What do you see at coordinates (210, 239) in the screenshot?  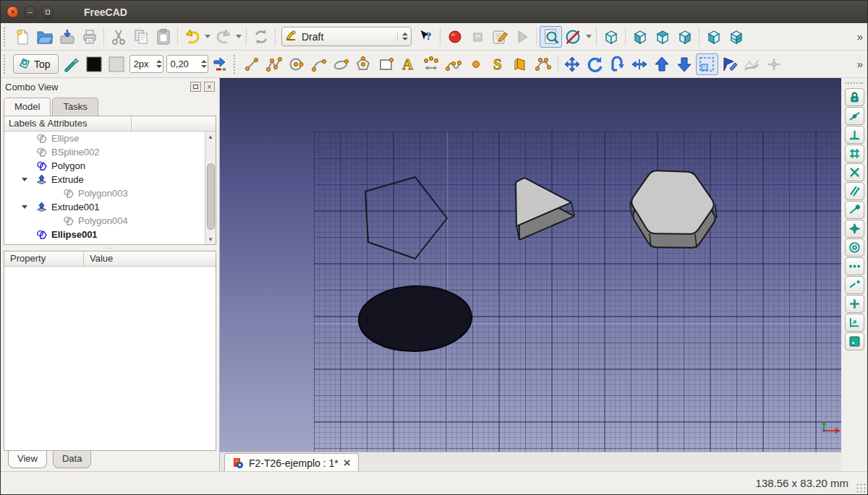 I see `scroll-down-icon: ▼` at bounding box center [210, 239].